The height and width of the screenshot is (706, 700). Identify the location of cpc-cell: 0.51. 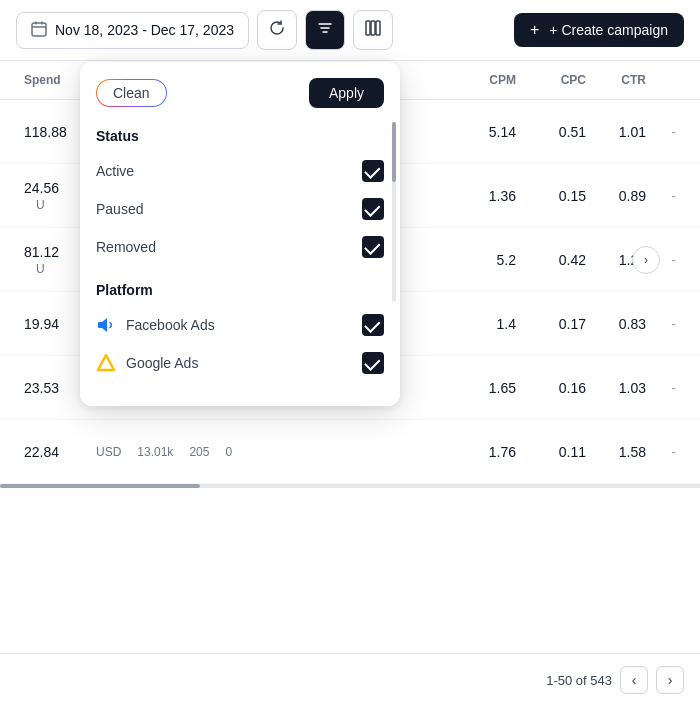
(559, 132).